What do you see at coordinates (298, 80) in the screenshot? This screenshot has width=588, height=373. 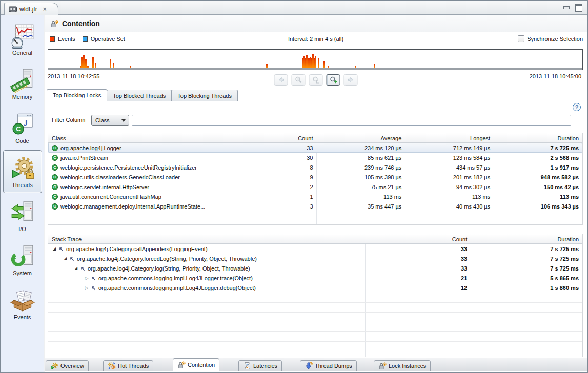 I see `zoom-out-button` at bounding box center [298, 80].